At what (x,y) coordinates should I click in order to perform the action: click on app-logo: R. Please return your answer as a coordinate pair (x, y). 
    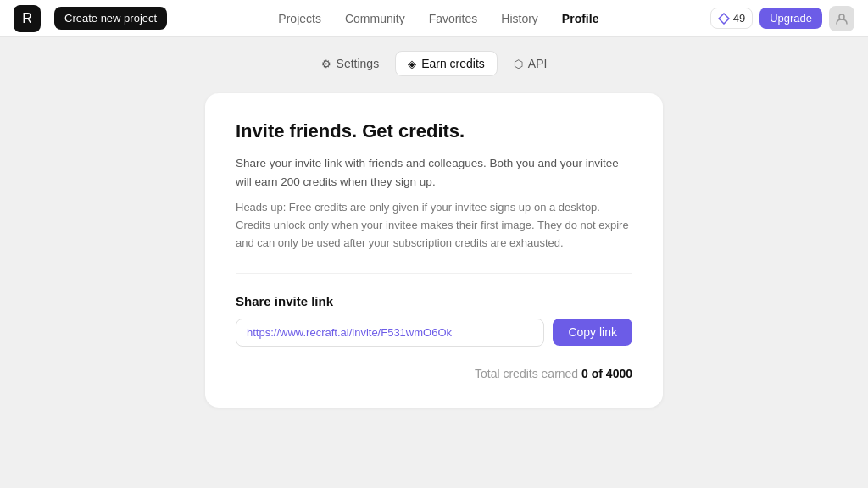
    Looking at the image, I should click on (27, 19).